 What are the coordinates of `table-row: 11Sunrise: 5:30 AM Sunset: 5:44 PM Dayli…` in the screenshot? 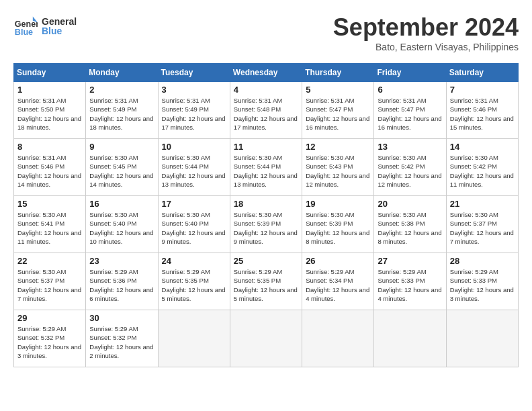 It's located at (266, 168).